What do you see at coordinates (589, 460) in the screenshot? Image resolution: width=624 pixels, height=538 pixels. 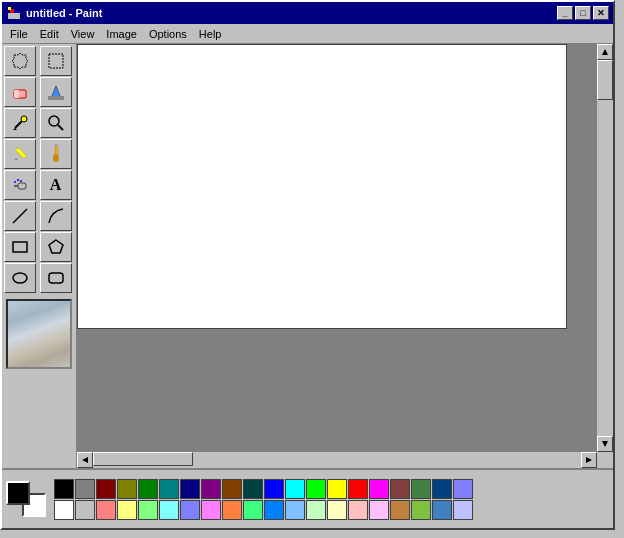 I see `scroll-right-button` at bounding box center [589, 460].